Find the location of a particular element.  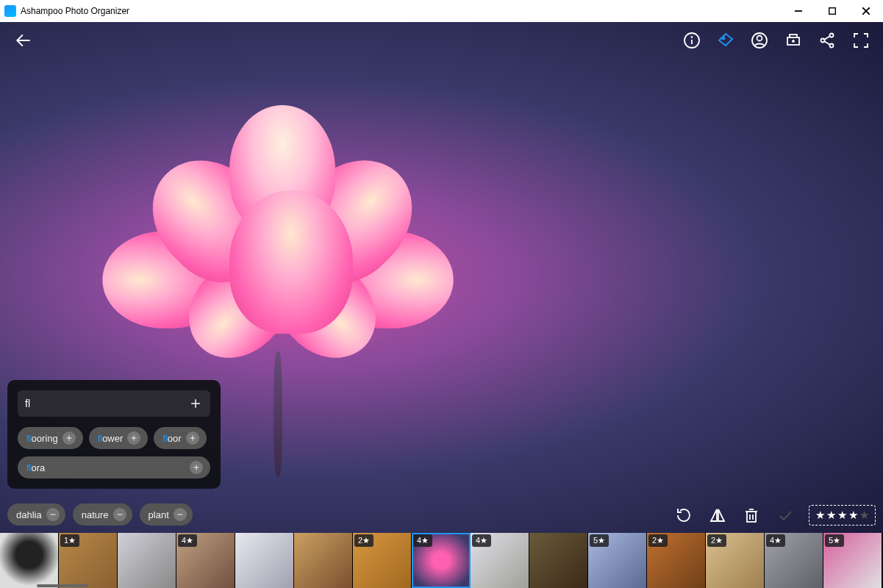

tag-suggestion-label: floor is located at coordinates (172, 438).